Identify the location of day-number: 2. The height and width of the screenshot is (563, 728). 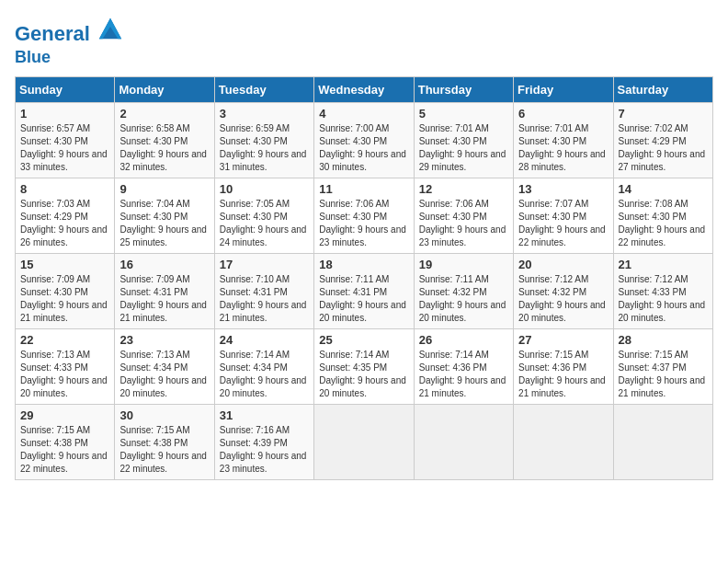
(164, 114).